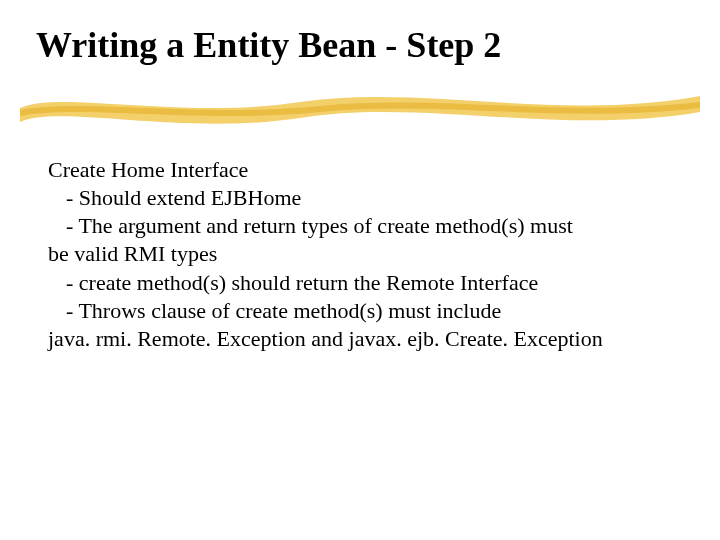  Describe the element at coordinates (360, 311) in the screenshot. I see `bullet-line: - Throws clause of create method(s) must…` at that location.